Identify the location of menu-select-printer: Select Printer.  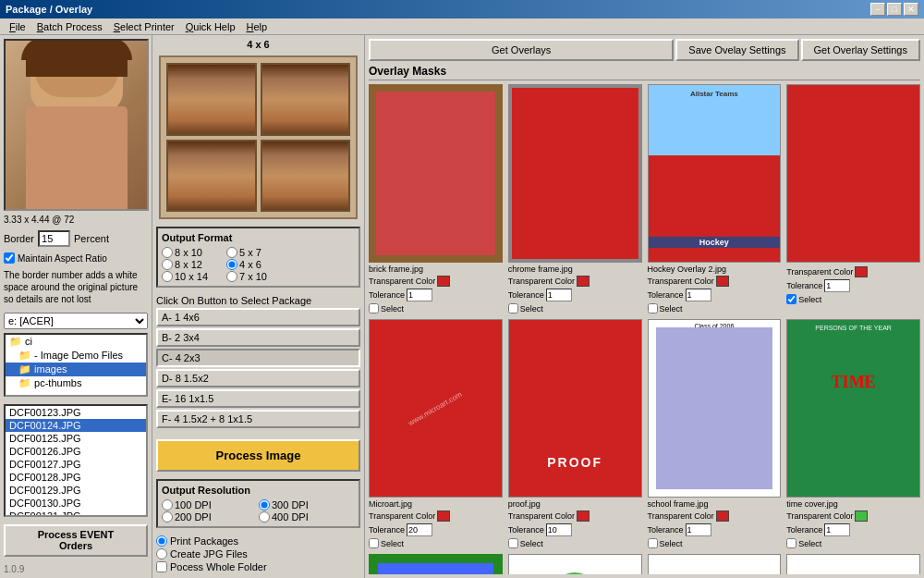
(144, 27).